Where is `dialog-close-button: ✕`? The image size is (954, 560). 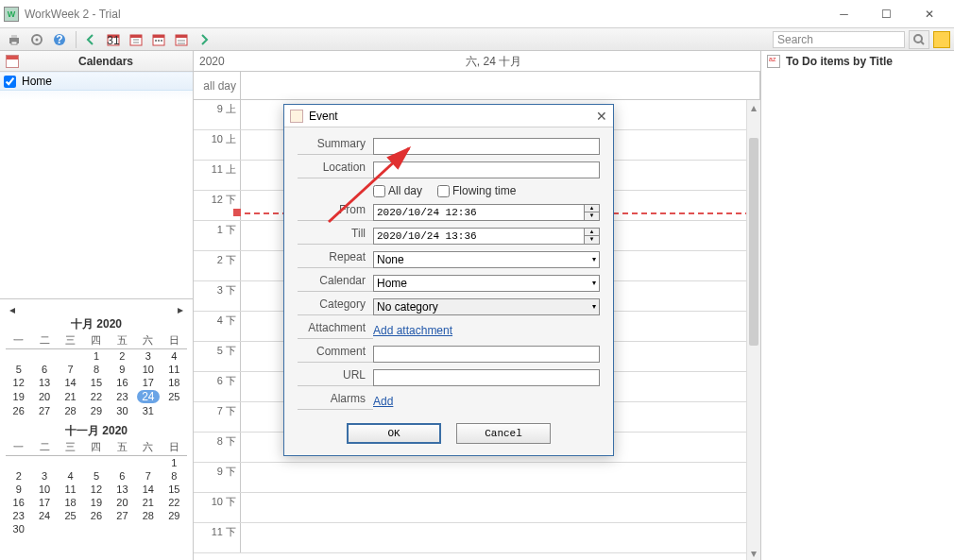 dialog-close-button: ✕ is located at coordinates (602, 116).